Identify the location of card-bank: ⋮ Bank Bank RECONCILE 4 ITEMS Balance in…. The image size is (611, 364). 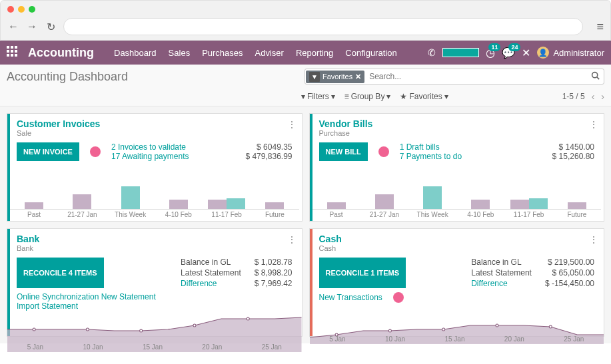
(155, 282).